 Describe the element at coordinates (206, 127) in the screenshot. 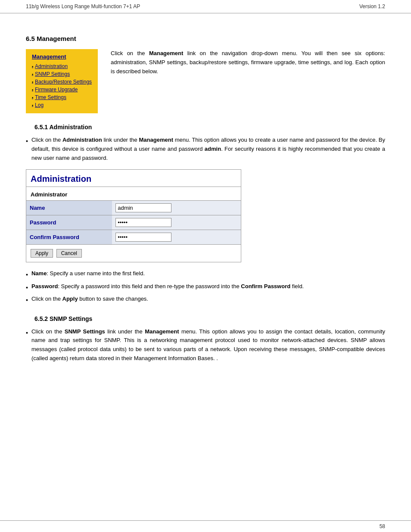

I see `section-651-title: 6.5.1 Administration` at that location.